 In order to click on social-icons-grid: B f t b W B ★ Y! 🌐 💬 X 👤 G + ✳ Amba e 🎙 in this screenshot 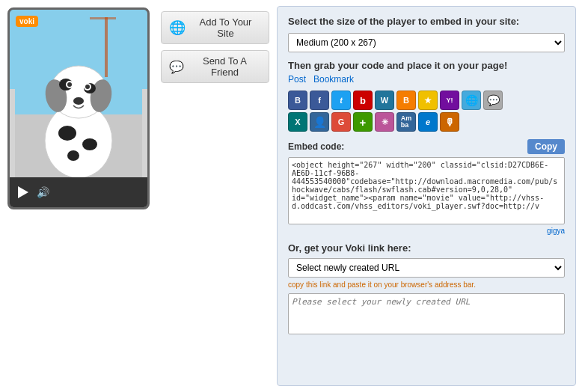, I will do `click(426, 111)`.